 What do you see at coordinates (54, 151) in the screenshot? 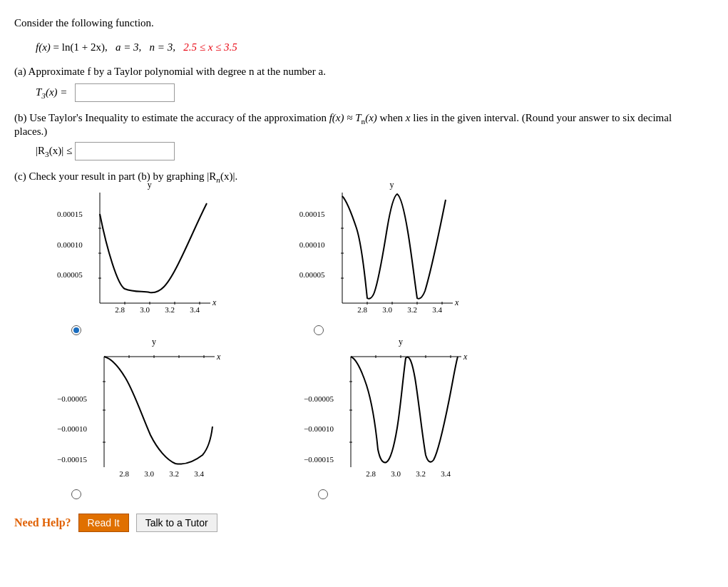
I see `r3-label: |R3(x)| ≤` at bounding box center [54, 151].